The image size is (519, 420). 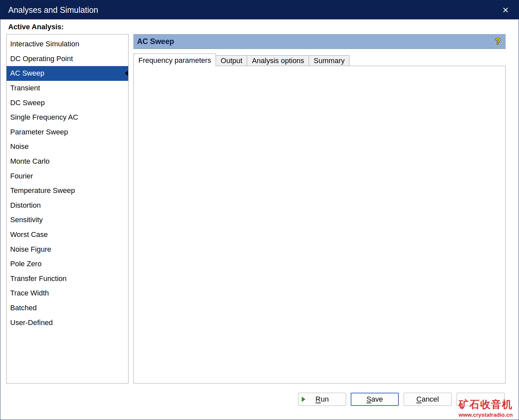 I want to click on close-icon: ×, so click(x=506, y=10).